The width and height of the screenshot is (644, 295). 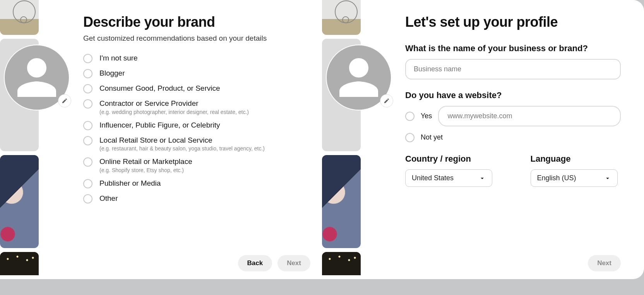 I want to click on footer-actions: Next, so click(x=513, y=260).